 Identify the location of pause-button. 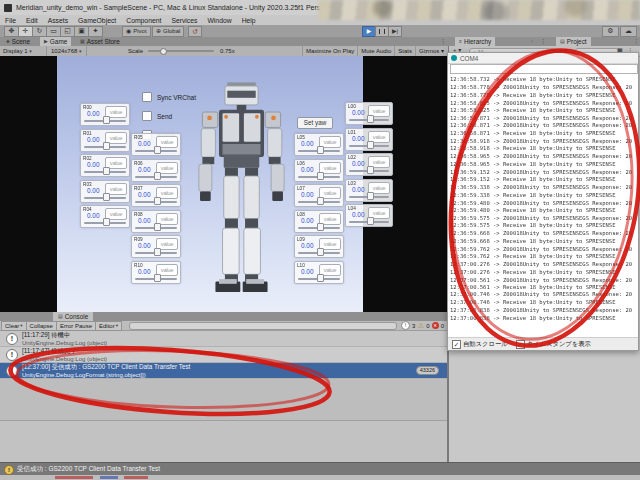
(382, 32).